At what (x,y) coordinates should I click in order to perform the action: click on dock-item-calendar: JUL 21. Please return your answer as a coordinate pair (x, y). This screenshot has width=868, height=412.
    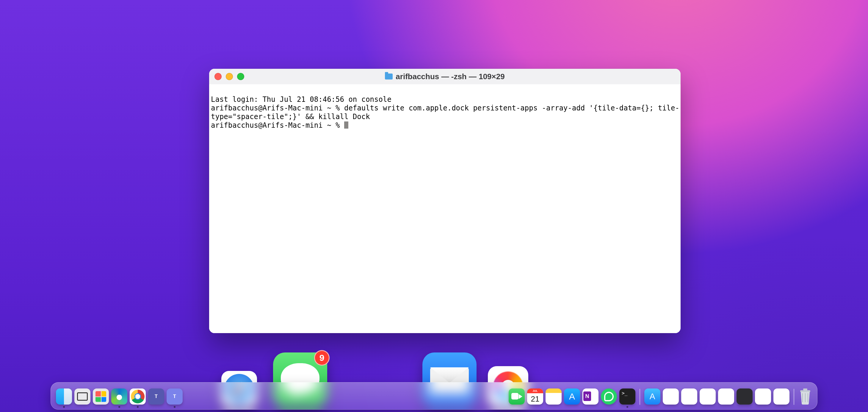
    Looking at the image, I should click on (535, 398).